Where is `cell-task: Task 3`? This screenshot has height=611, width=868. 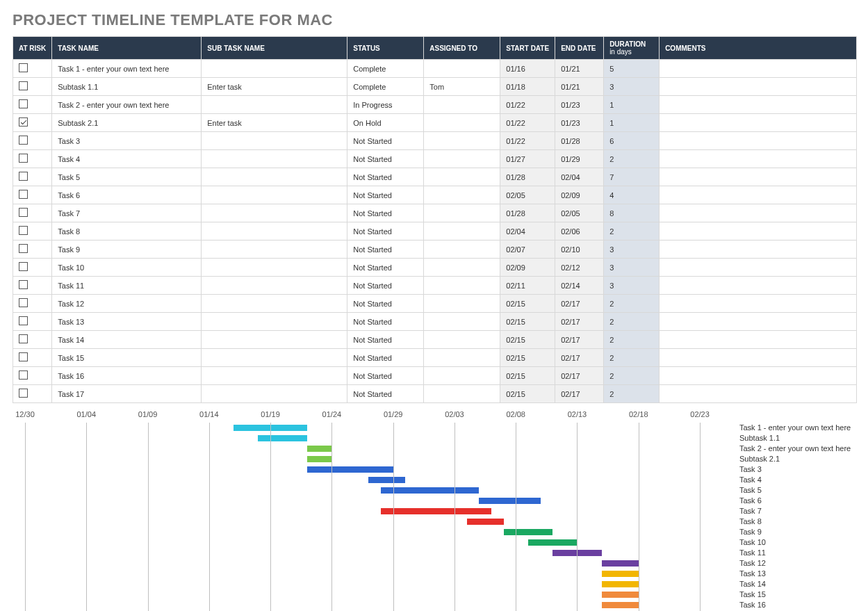 cell-task: Task 3 is located at coordinates (126, 141).